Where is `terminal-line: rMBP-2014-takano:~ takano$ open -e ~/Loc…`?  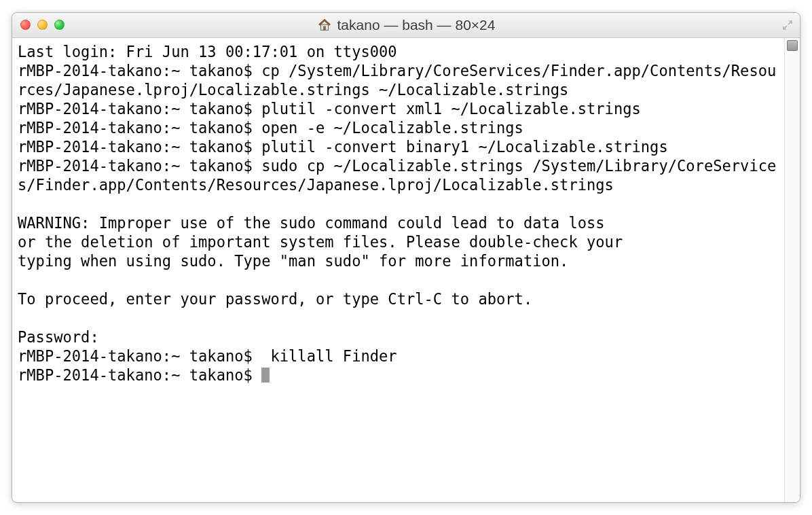
terminal-line: rMBP-2014-takano:~ takano$ open -e ~/Loc… is located at coordinates (270, 128).